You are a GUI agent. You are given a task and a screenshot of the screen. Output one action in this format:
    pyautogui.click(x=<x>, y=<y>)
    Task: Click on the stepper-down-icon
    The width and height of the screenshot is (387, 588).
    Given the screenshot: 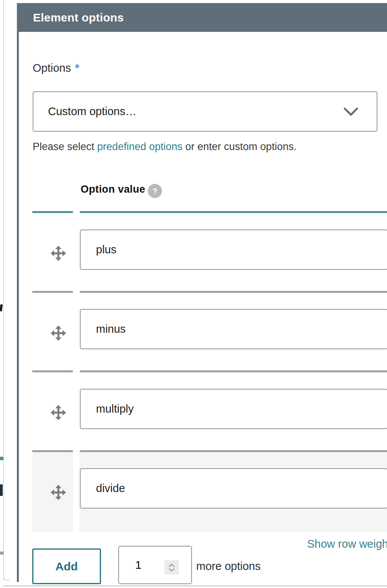 What is the action you would take?
    pyautogui.click(x=172, y=570)
    